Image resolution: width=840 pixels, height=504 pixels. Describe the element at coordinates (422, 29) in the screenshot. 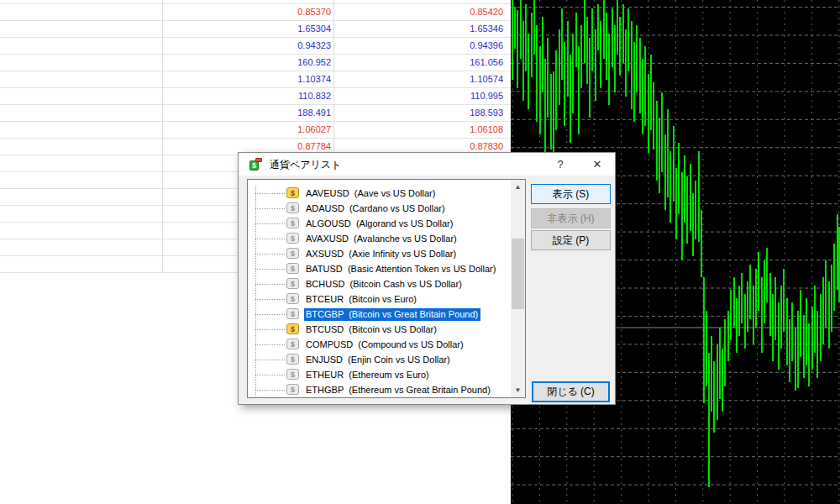

I see `ask-price: 1.65346` at that location.